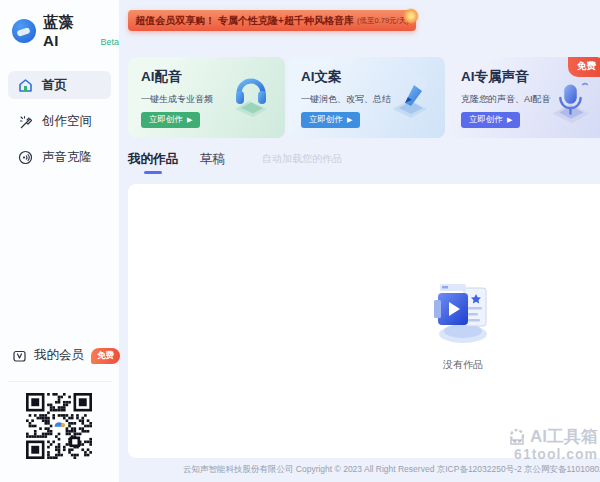 The image size is (600, 482). I want to click on empty-state: 没有作品, so click(463, 324).